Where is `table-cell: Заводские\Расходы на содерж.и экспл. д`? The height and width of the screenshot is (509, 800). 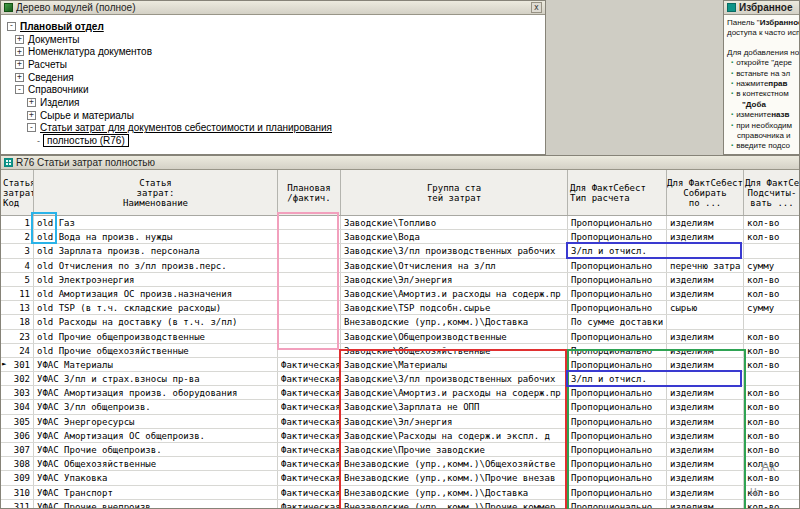 table-cell: Заводские\Расходы на содерж.и экспл. д is located at coordinates (454, 436).